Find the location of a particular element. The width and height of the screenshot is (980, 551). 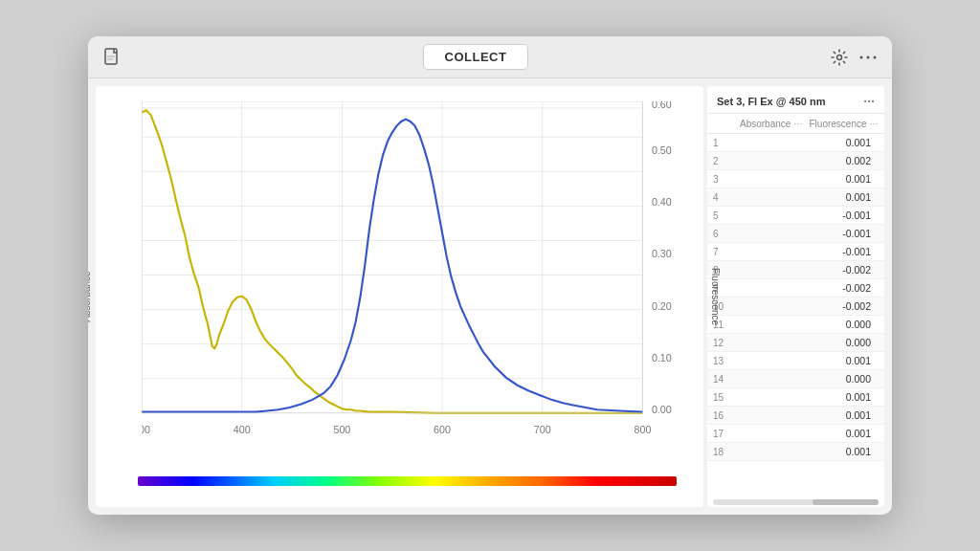

svg-text: 800 is located at coordinates (642, 430).